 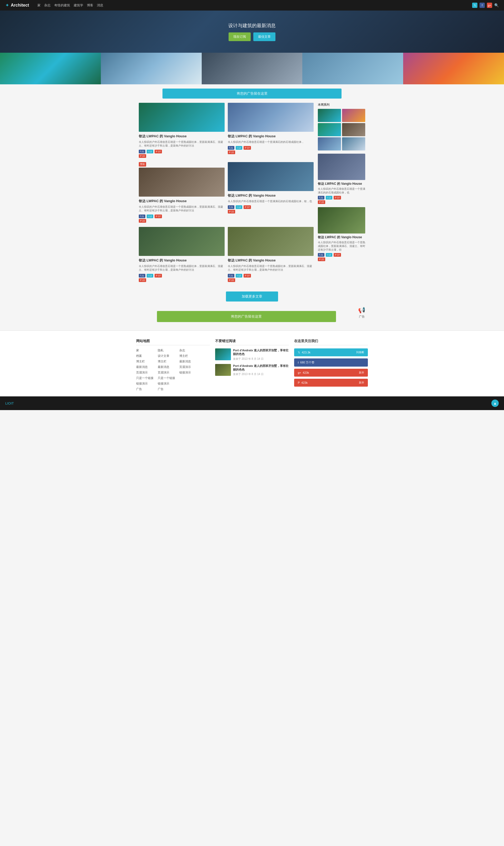 What do you see at coordinates (475, 5) in the screenshot?
I see `twitter-icon: 𝕏` at bounding box center [475, 5].